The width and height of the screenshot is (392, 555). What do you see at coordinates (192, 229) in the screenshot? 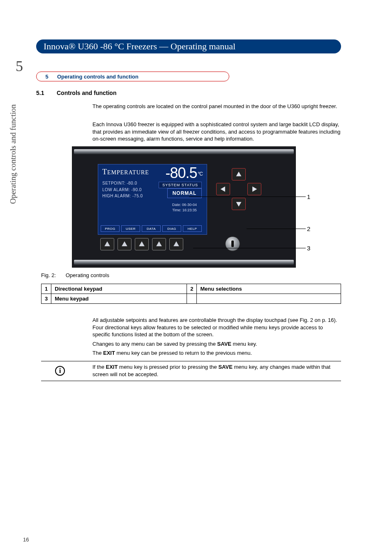
I see `menu-tab-help: HELP` at bounding box center [192, 229].